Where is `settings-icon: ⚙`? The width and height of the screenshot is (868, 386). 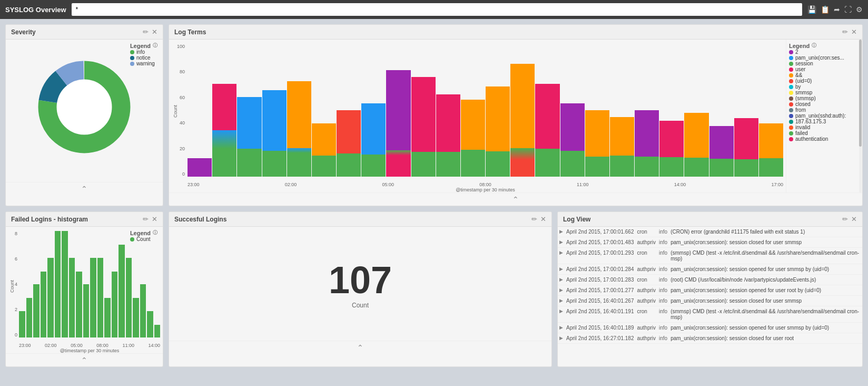 settings-icon: ⚙ is located at coordinates (860, 9).